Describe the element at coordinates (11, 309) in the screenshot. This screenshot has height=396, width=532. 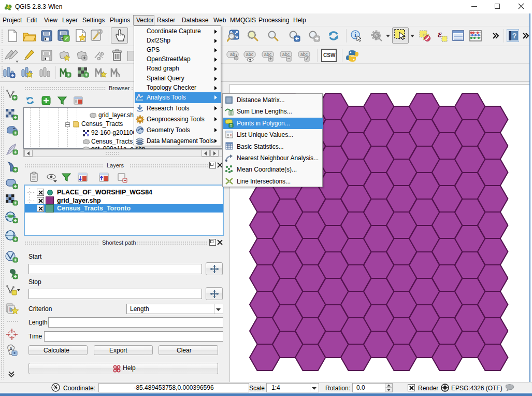
I see `svg-text: b` at that location.